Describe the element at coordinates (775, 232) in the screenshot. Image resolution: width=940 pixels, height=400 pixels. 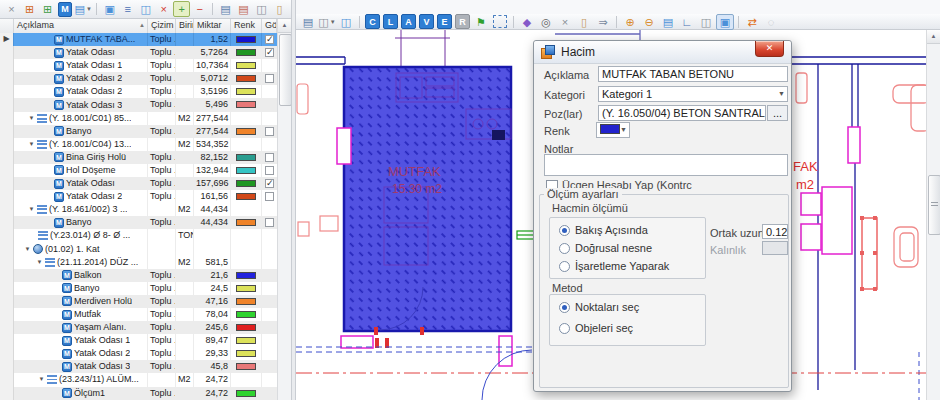
I see `ortak-uzunluk-input: 0.12` at that location.